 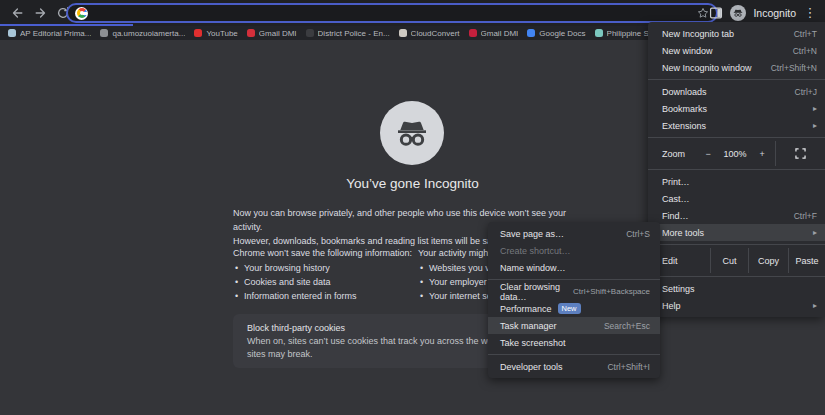 I want to click on menu-item-settings: Settings, so click(x=736, y=288).